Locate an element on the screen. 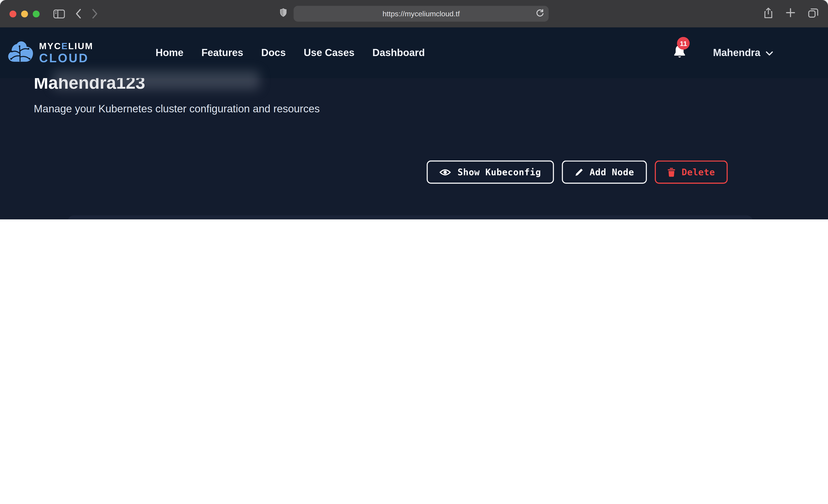  close-window-button is located at coordinates (13, 14).